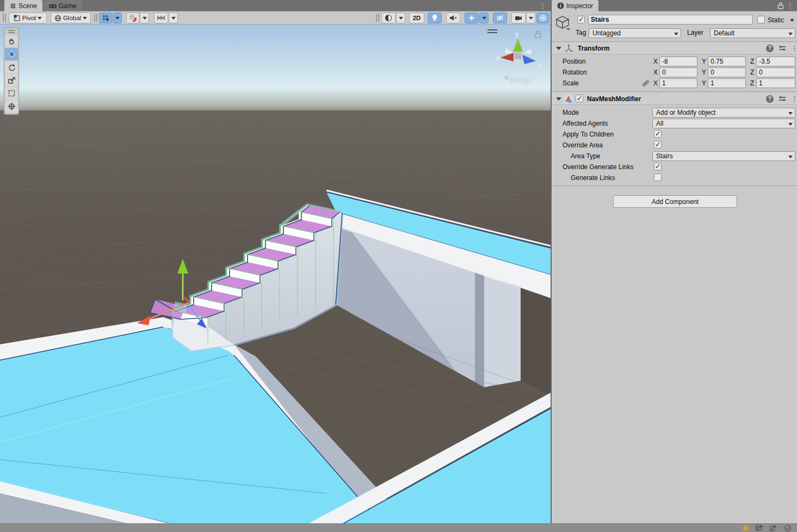 The height and width of the screenshot is (532, 797). What do you see at coordinates (675, 201) in the screenshot?
I see `add-component-button: Add Component` at bounding box center [675, 201].